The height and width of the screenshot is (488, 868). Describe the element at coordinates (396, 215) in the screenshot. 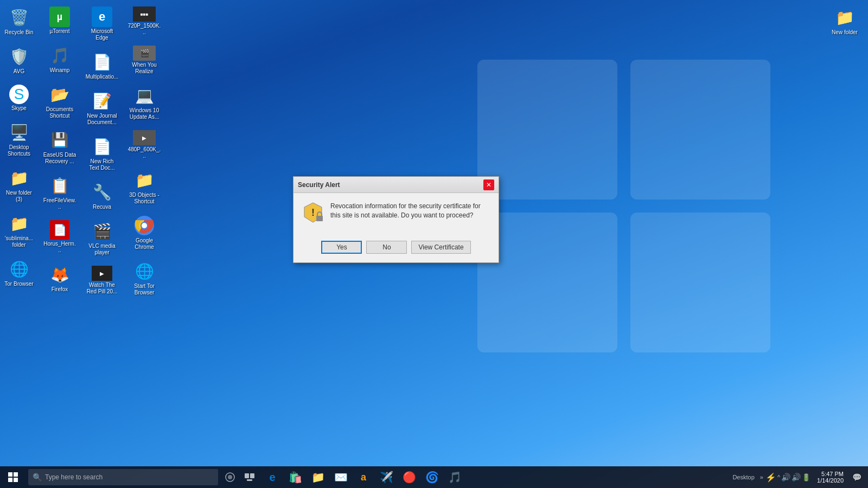

I see `dialog-content: ! Revocation information for the securit…` at that location.